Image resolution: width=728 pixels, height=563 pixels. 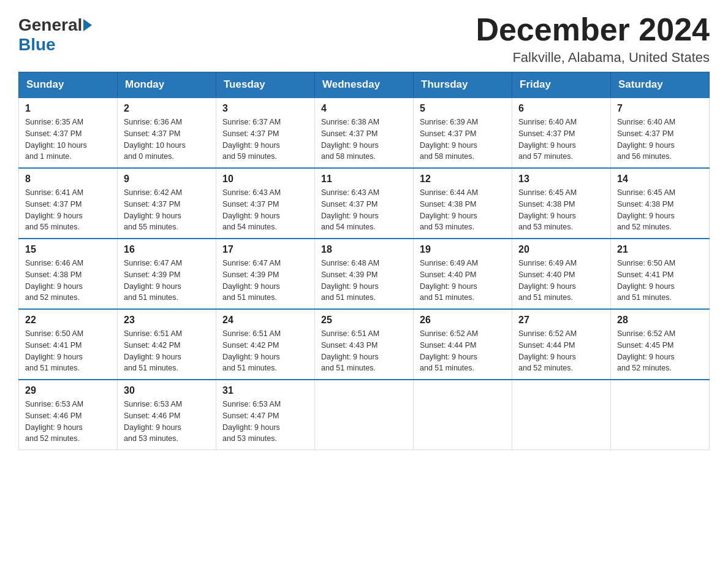 I want to click on weekday-header-sunday: Sunday, so click(x=69, y=85).